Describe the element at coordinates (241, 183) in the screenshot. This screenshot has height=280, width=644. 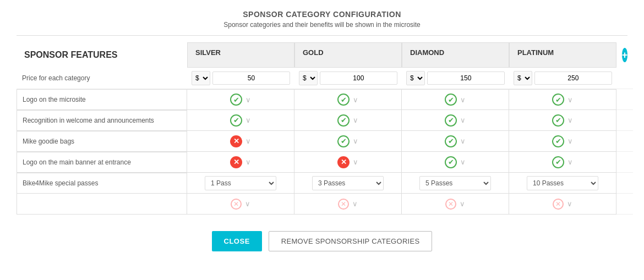
I see `feature-value-4-0: 1 Pass` at that location.